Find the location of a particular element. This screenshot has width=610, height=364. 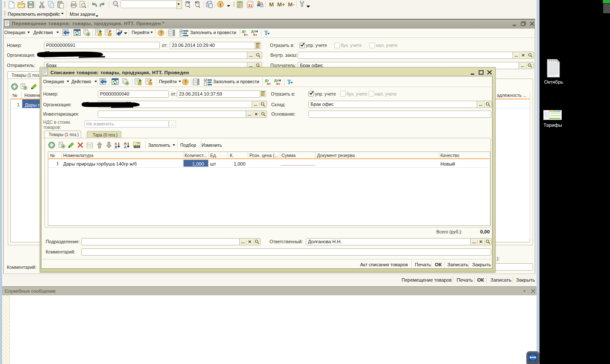

svg-text: М- is located at coordinates (291, 4).